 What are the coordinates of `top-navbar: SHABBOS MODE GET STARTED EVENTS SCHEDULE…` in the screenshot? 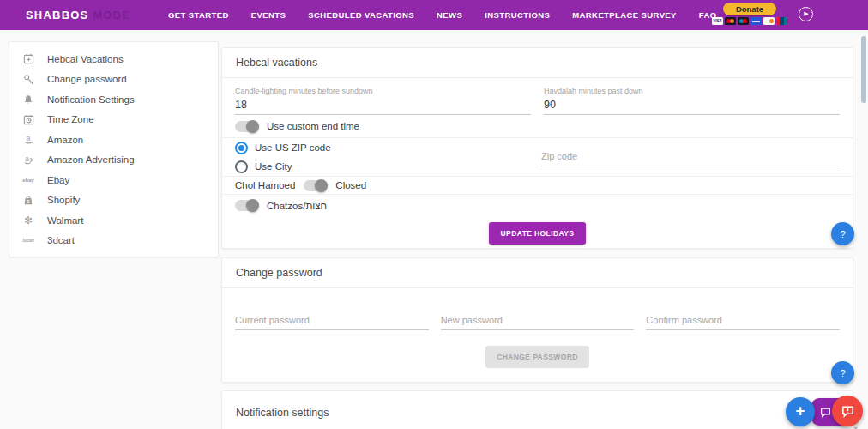 It's located at (434, 15).